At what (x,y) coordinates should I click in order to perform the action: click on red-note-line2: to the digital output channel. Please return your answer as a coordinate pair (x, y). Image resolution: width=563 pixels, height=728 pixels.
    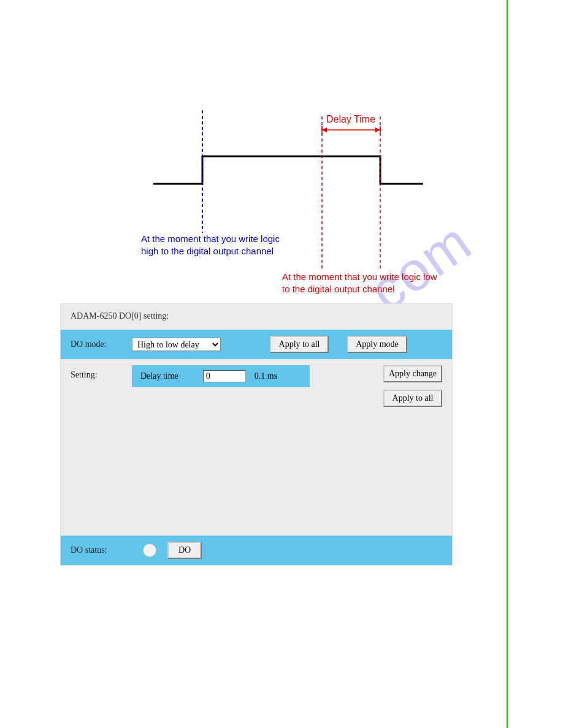
    Looking at the image, I should click on (339, 289).